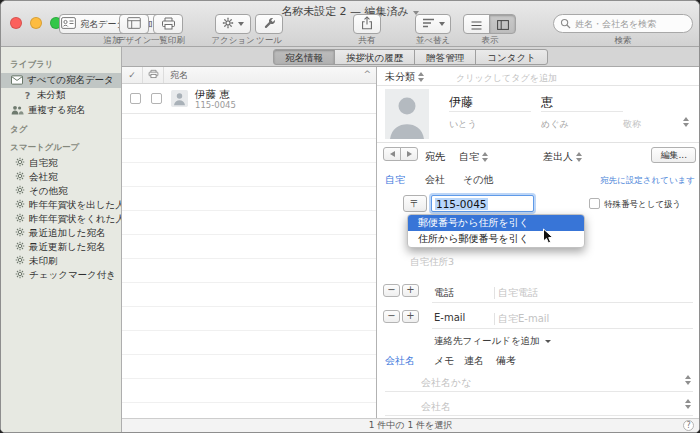 Image resolution: width=700 pixels, height=433 pixels. What do you see at coordinates (180, 98) in the screenshot?
I see `row-avatar` at bounding box center [180, 98].